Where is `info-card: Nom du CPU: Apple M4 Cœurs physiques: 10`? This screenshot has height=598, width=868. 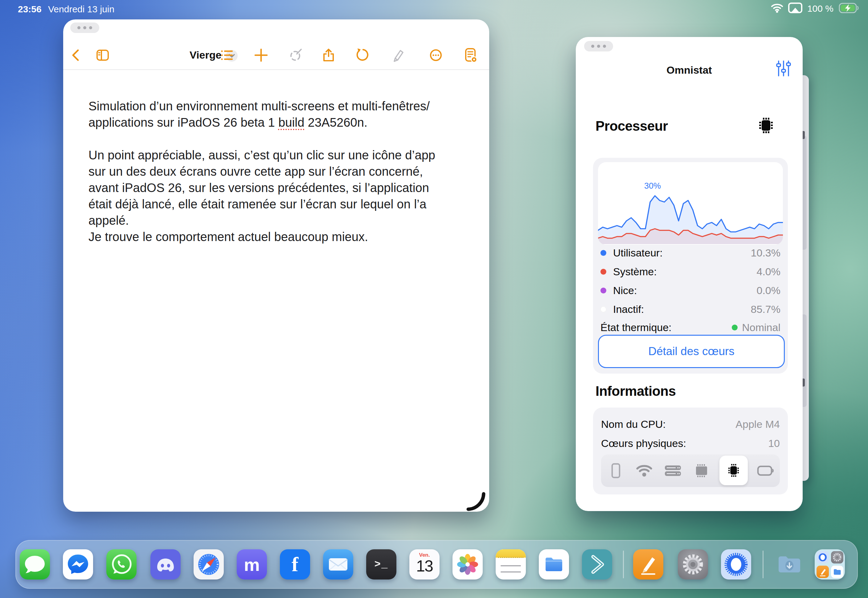 info-card: Nom du CPU: Apple M4 Cœurs physiques: 10 is located at coordinates (690, 451).